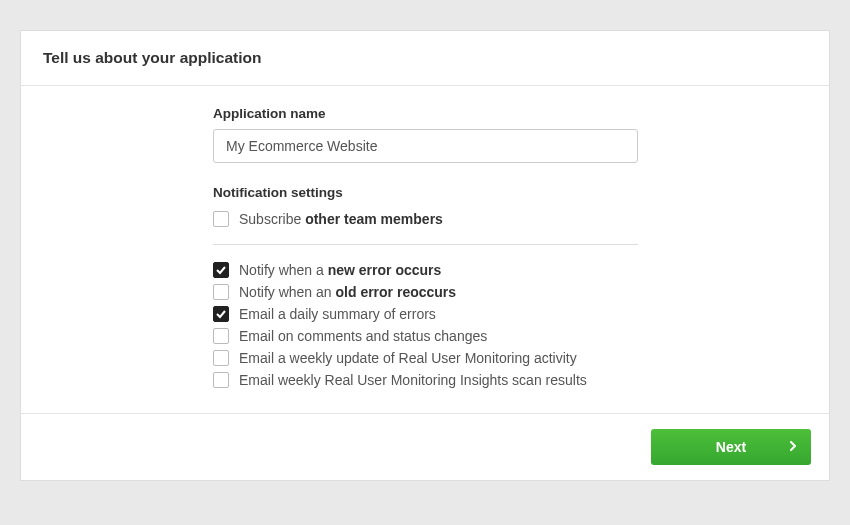  I want to click on next-button: Next, so click(731, 447).